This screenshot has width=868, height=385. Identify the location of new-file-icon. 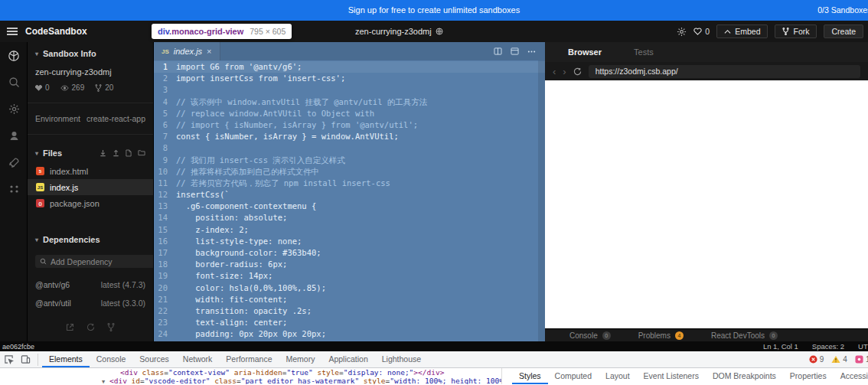
(129, 153).